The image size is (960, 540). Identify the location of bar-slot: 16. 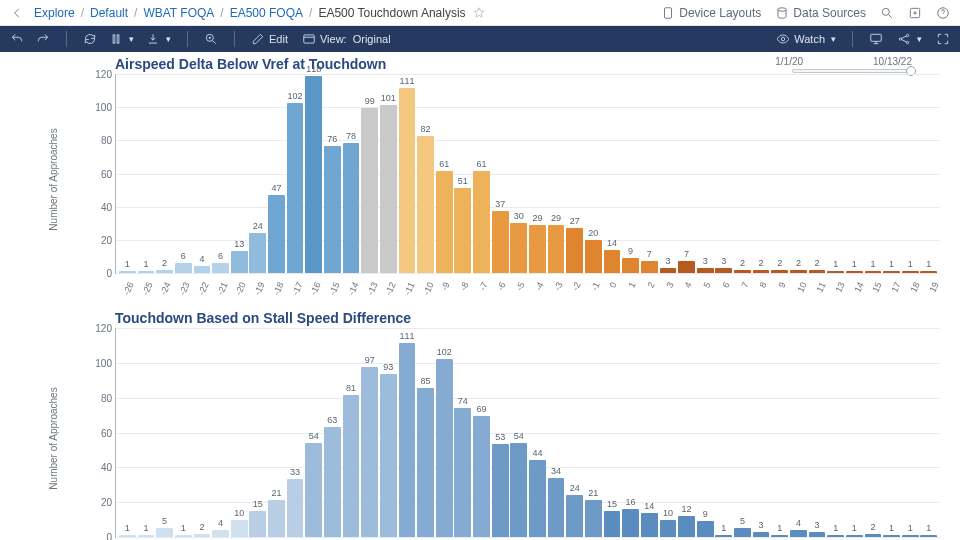
(630, 518).